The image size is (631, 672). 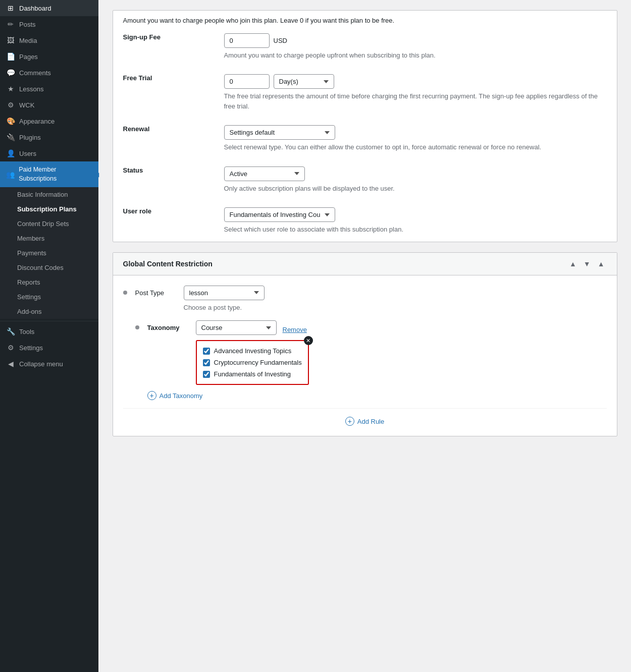 What do you see at coordinates (49, 105) in the screenshot?
I see `sidebar-item-wck: ⚙ WCK` at bounding box center [49, 105].